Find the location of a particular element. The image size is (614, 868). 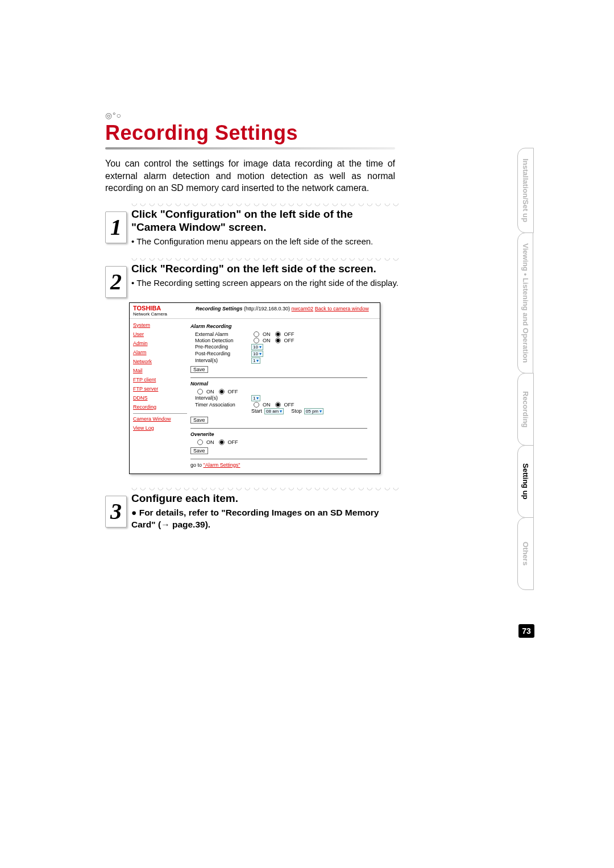

step-number: 2 is located at coordinates (116, 282).